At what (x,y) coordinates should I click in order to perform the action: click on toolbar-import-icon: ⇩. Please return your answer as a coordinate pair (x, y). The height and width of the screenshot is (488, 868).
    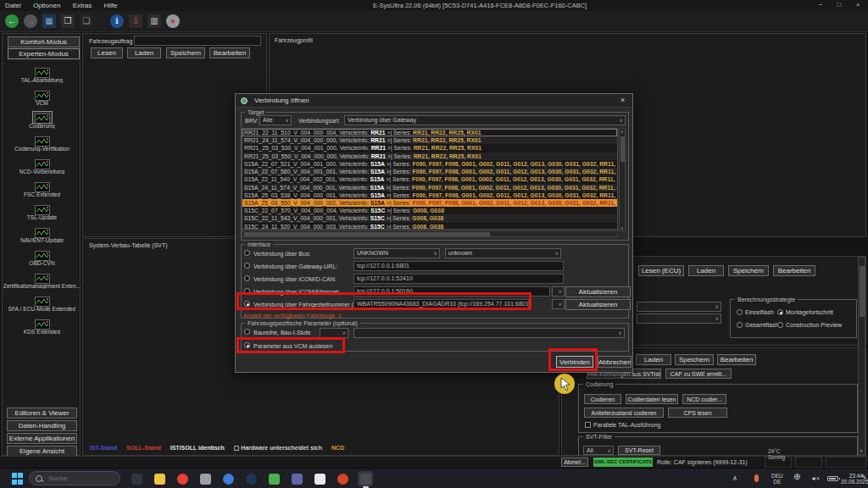
    Looking at the image, I should click on (136, 21).